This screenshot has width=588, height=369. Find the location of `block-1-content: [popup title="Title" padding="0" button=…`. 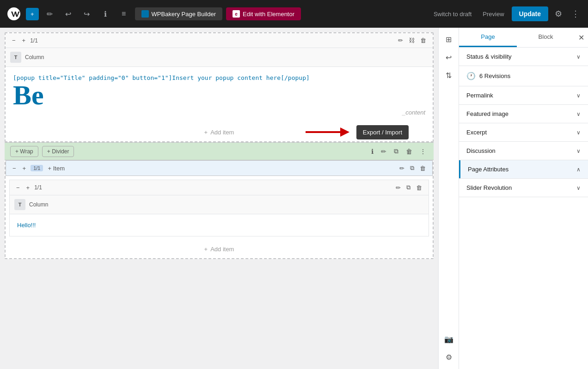

block-1-content: [popup title="Title" padding="0" button=… is located at coordinates (219, 95).